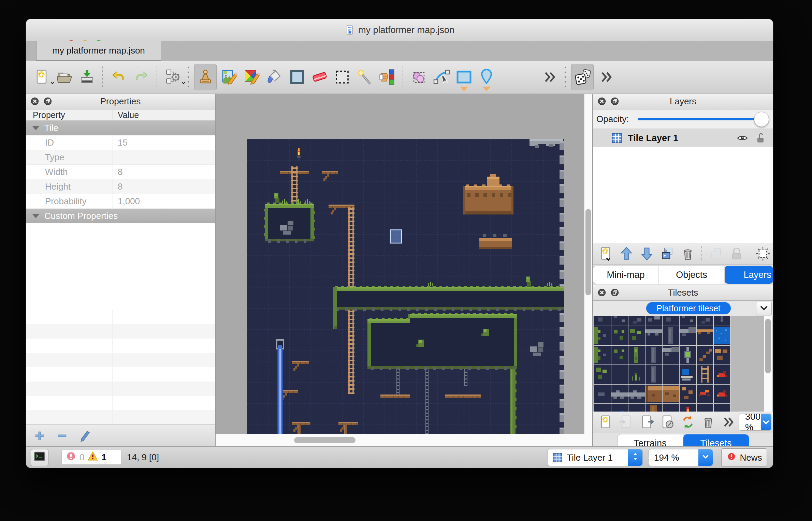 The width and height of the screenshot is (812, 521). What do you see at coordinates (688, 308) in the screenshot?
I see `active-tileset-tab: Platformer tileset` at bounding box center [688, 308].